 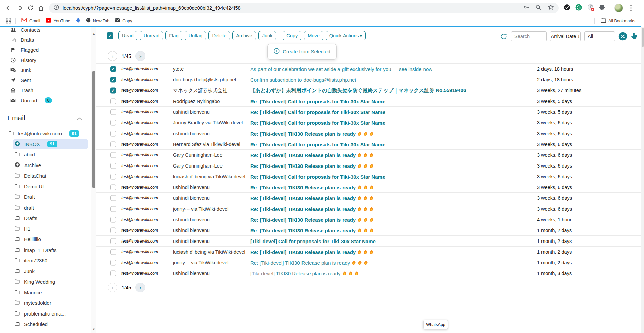 What do you see at coordinates (600, 36) in the screenshot?
I see `filter-dropdown: All` at bounding box center [600, 36].